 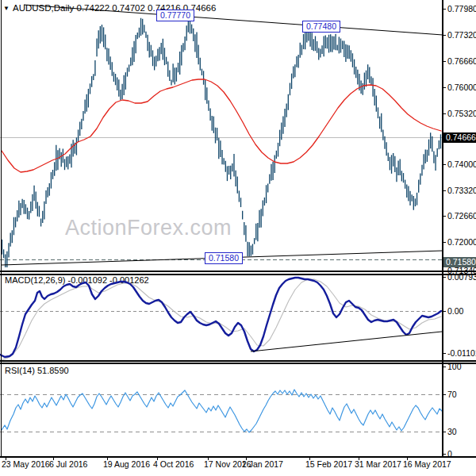 I want to click on axis-tick-label: 0.73320, so click(x=462, y=190).